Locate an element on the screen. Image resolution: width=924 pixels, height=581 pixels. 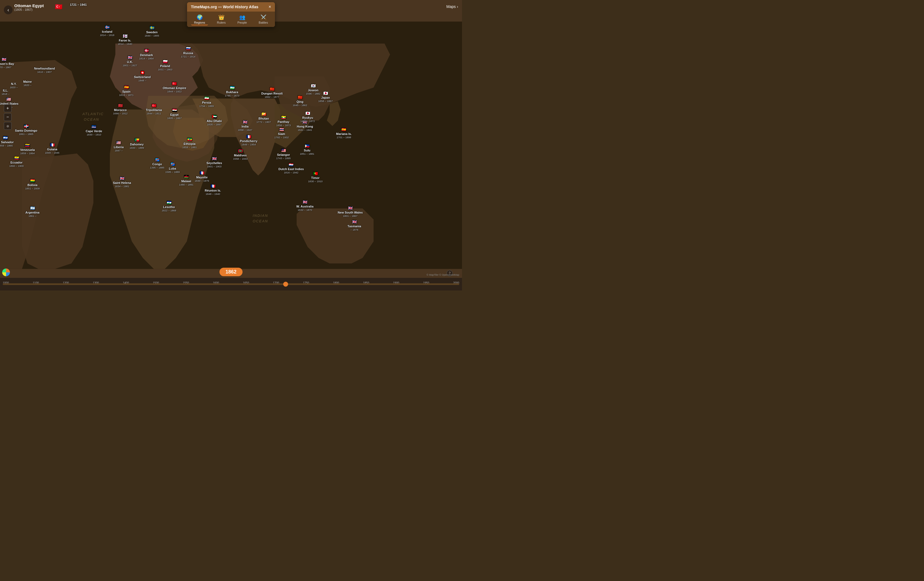
maps-label: Maps is located at coordinates (451, 7).